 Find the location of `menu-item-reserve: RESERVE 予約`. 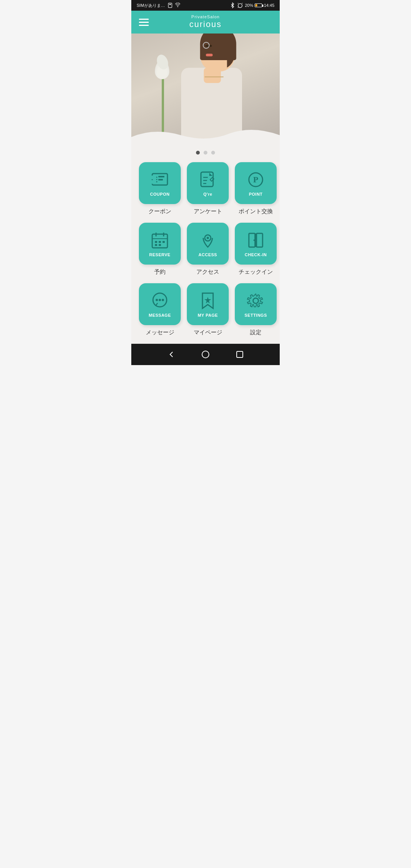

menu-item-reserve: RESERVE 予約 is located at coordinates (160, 249).